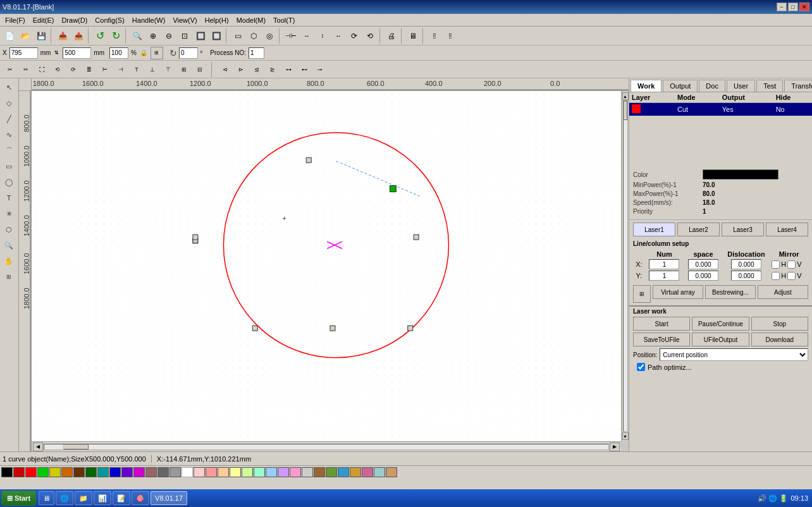  Describe the element at coordinates (284, 20) in the screenshot. I see `menu-tool: Tool(T)` at that location.